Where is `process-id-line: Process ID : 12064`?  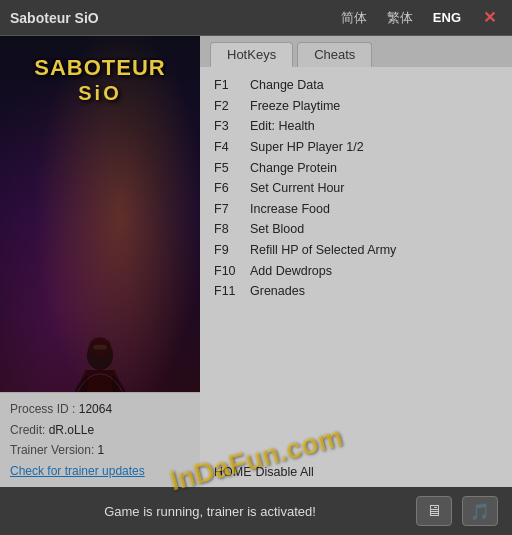 process-id-line: Process ID : 12064 is located at coordinates (100, 409).